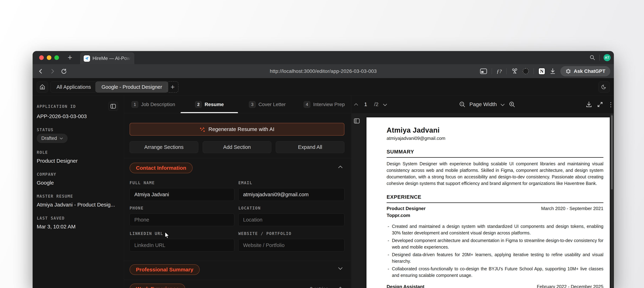  I want to click on sidebar-panel-icon, so click(484, 71).